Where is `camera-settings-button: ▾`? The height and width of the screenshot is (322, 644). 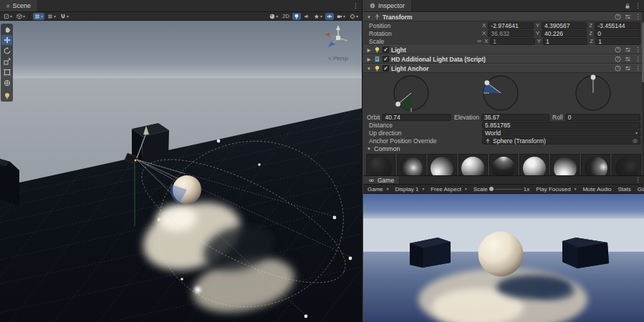 camera-settings-button: ▾ is located at coordinates (341, 16).